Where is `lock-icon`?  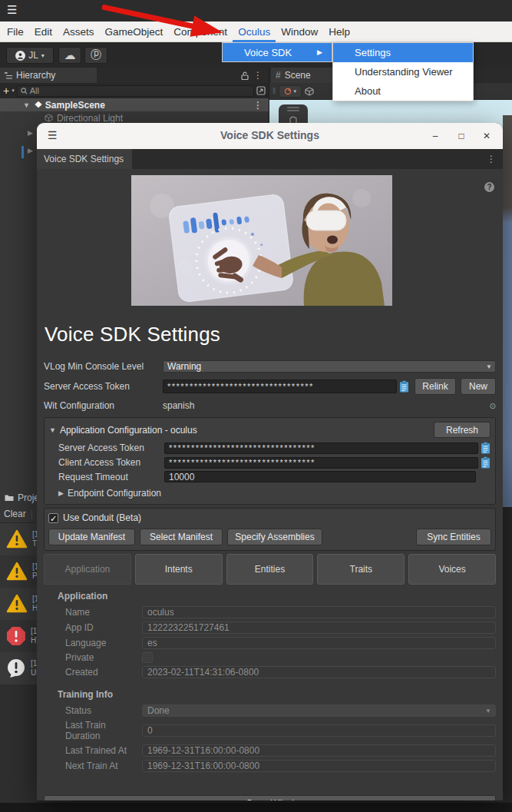 lock-icon is located at coordinates (245, 75).